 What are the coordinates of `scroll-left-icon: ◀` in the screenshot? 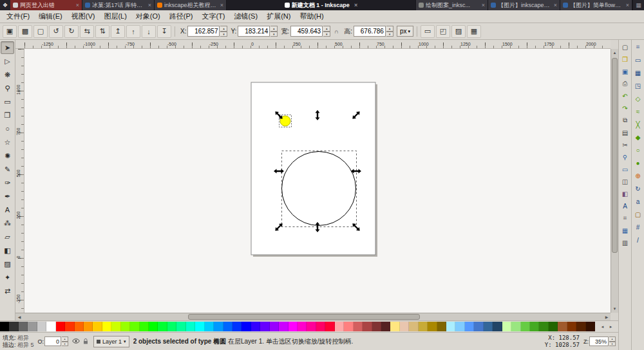 It's located at (19, 317).